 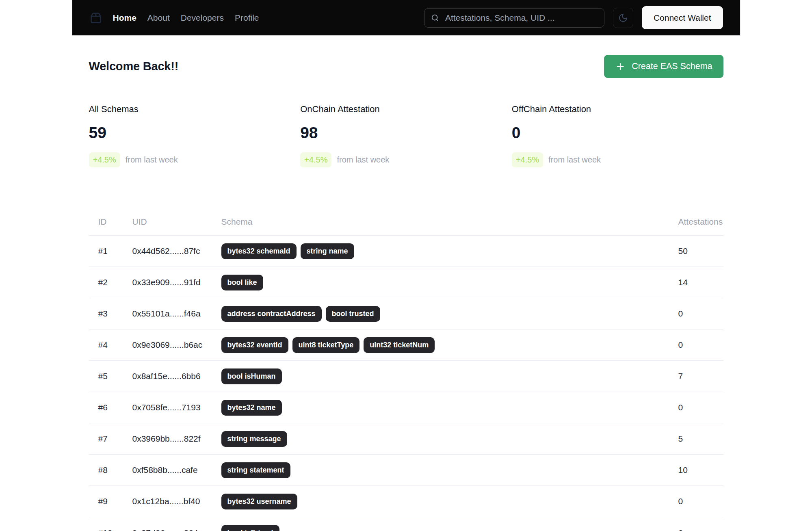 What do you see at coordinates (450, 470) in the screenshot?
I see `cell-schema: string statement` at bounding box center [450, 470].